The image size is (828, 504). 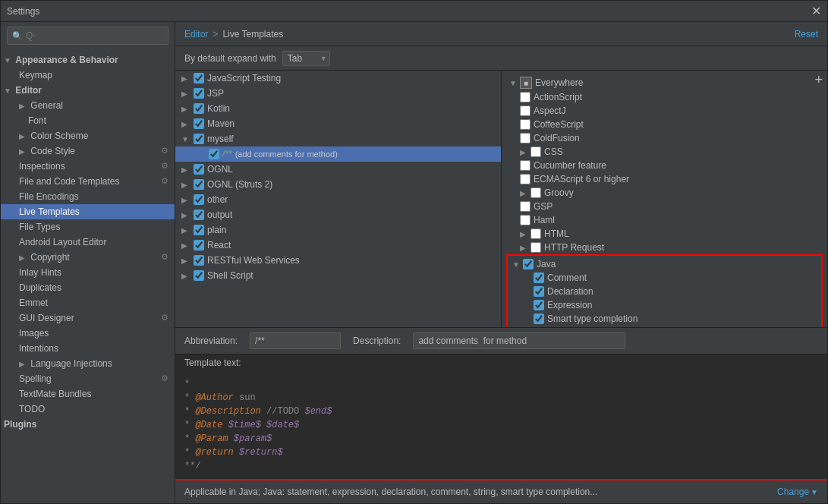 What do you see at coordinates (525, 165) in the screenshot?
I see `context-checkbox-cucumber` at bounding box center [525, 165].